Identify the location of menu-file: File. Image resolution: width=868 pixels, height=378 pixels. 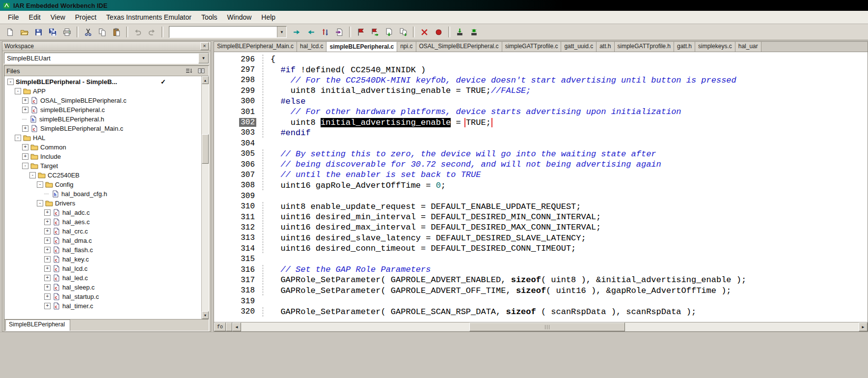
(14, 17).